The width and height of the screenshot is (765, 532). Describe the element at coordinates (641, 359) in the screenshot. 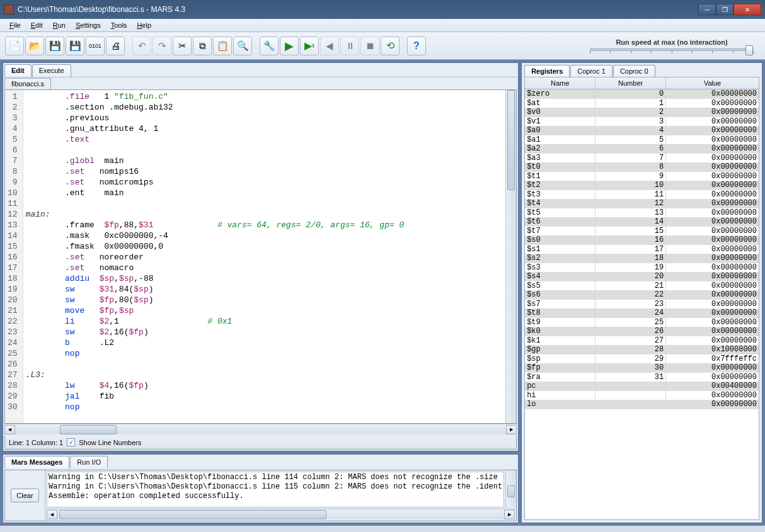

I see `register-row: $sp290x7fffeffc` at that location.